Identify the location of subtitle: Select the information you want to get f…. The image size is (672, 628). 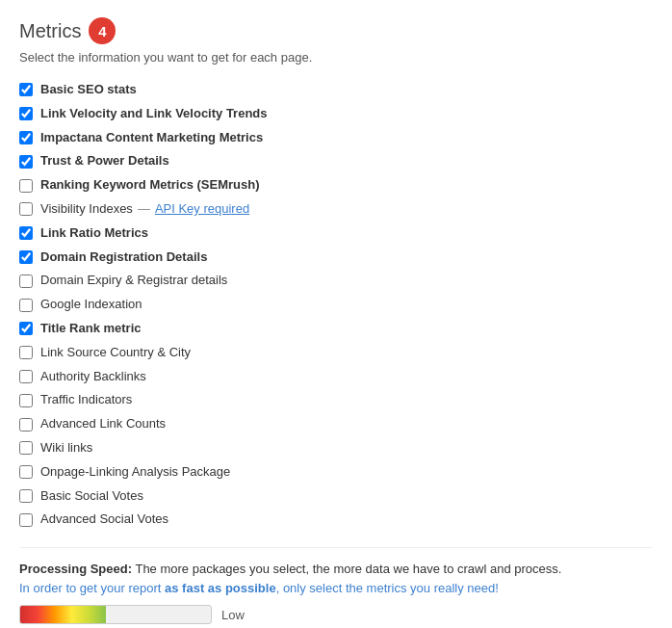
(336, 58).